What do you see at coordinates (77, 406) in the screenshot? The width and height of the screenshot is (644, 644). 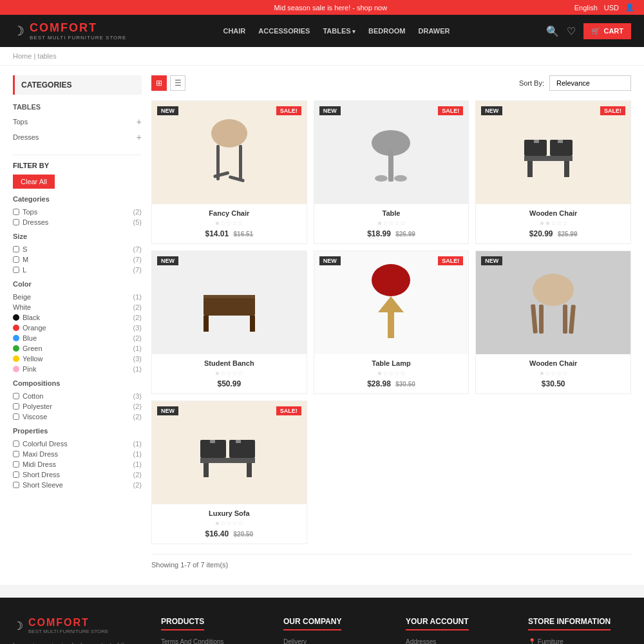 I see `filter-polyester: Polyester (2)` at bounding box center [77, 406].